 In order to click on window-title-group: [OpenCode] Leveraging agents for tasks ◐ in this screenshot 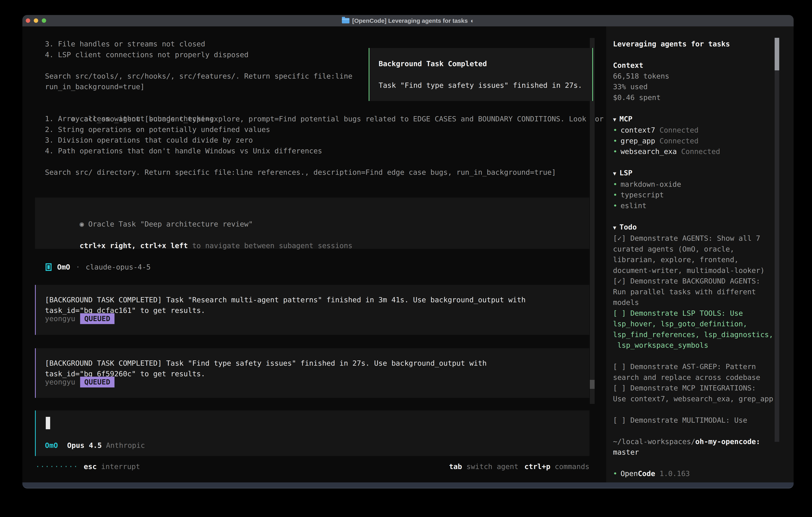, I will do `click(408, 21)`.